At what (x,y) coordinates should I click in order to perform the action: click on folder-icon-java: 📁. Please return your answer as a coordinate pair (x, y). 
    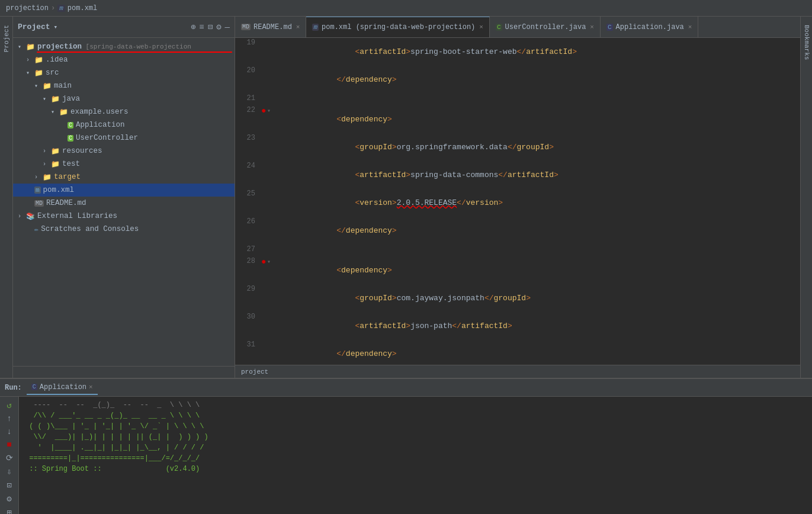
    Looking at the image, I should click on (56, 99).